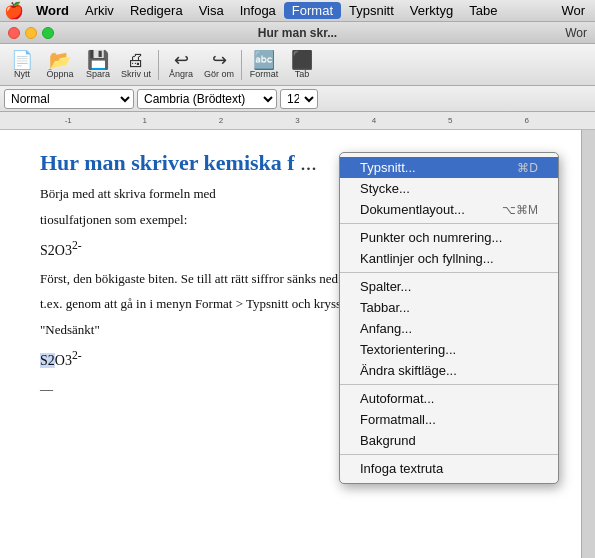 The width and height of the screenshot is (595, 558). Describe the element at coordinates (98, 74) in the screenshot. I see `save-label: Spara` at that location.